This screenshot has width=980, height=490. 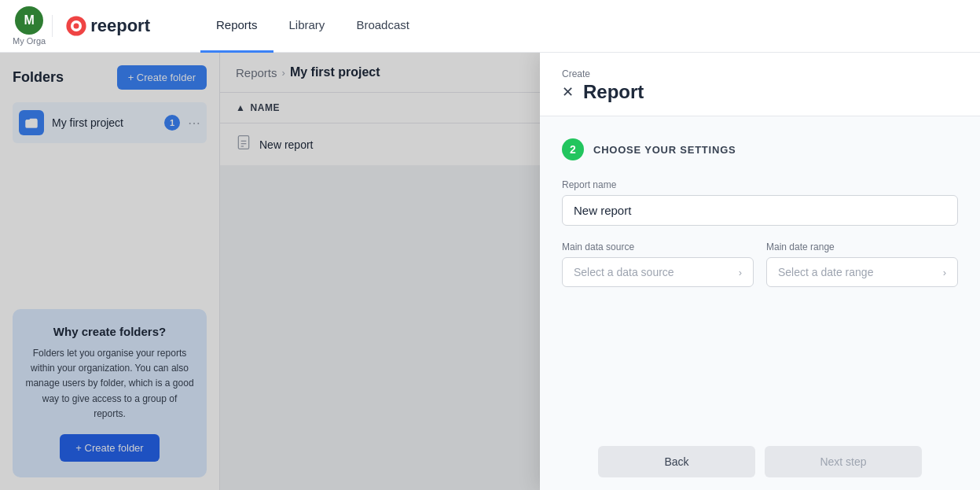 What do you see at coordinates (29, 41) in the screenshot?
I see `org-name: My Orga` at bounding box center [29, 41].